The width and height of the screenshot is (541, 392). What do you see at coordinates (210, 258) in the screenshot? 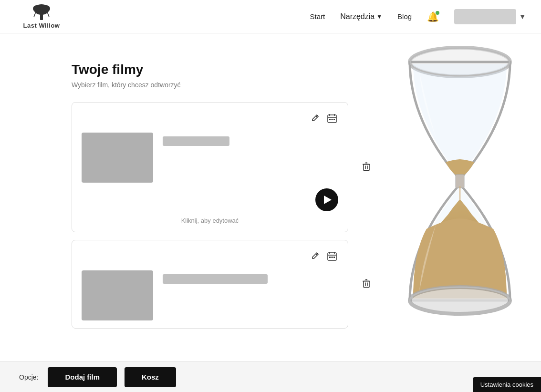
I see `card-2-top-icons` at bounding box center [210, 258].